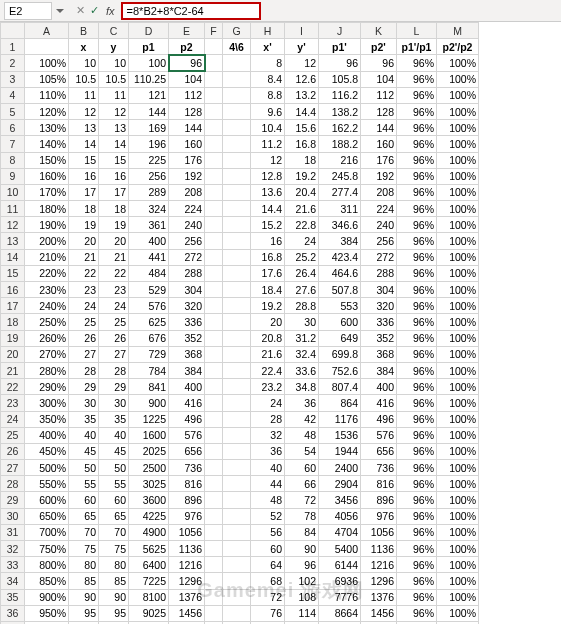  I want to click on cell-C10: 17, so click(114, 192).